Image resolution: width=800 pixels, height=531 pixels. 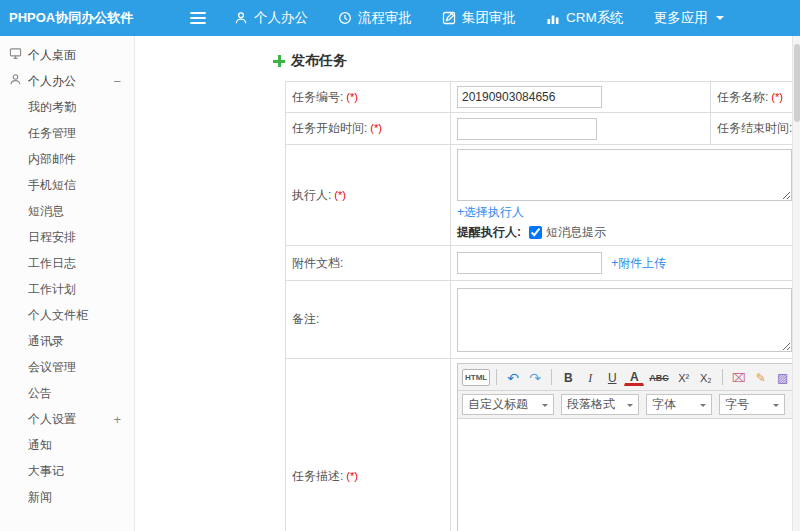 What do you see at coordinates (67, 419) in the screenshot?
I see `sidebar-item-personal-settings: 个人设置 +` at bounding box center [67, 419].